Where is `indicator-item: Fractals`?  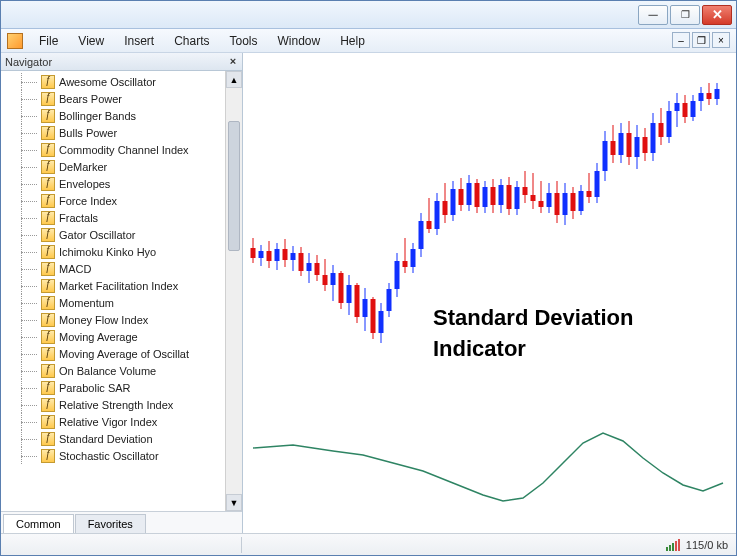
indicator-item: Fractals is located at coordinates (113, 218).